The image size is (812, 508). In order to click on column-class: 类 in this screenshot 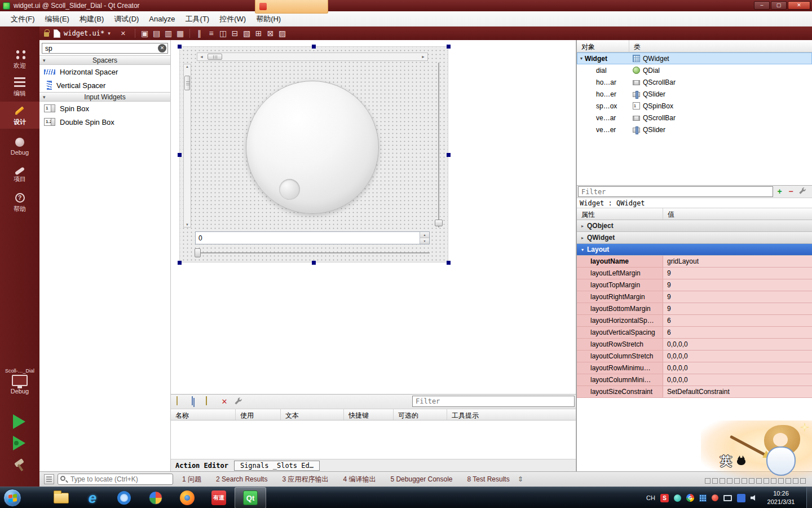, I will do `click(635, 46)`.